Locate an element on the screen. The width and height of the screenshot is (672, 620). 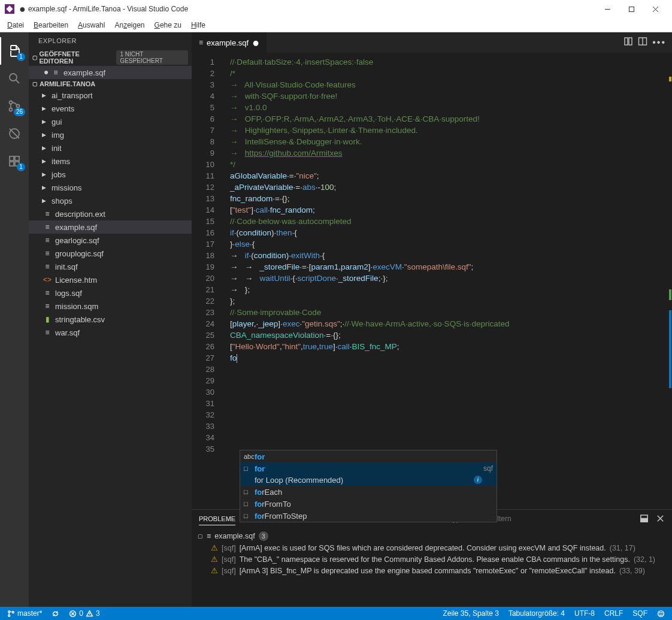
problem-row: ⚠[sqf][ArmA] exec is used for SQS files … is located at coordinates (432, 548).